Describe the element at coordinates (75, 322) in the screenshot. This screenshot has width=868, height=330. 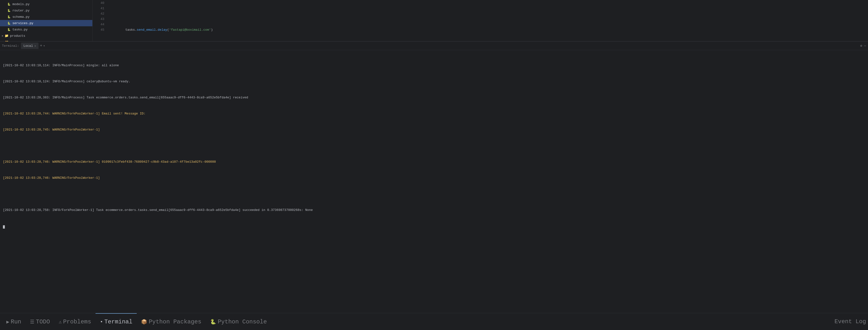
I see `tab-problems: ⚠ Problems` at that location.